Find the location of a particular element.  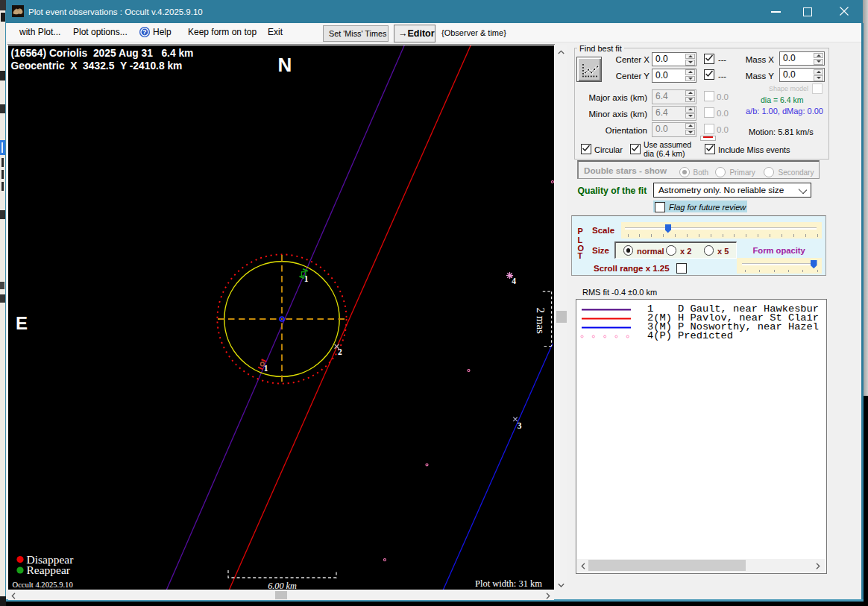

svg-text: N is located at coordinates (285, 65).